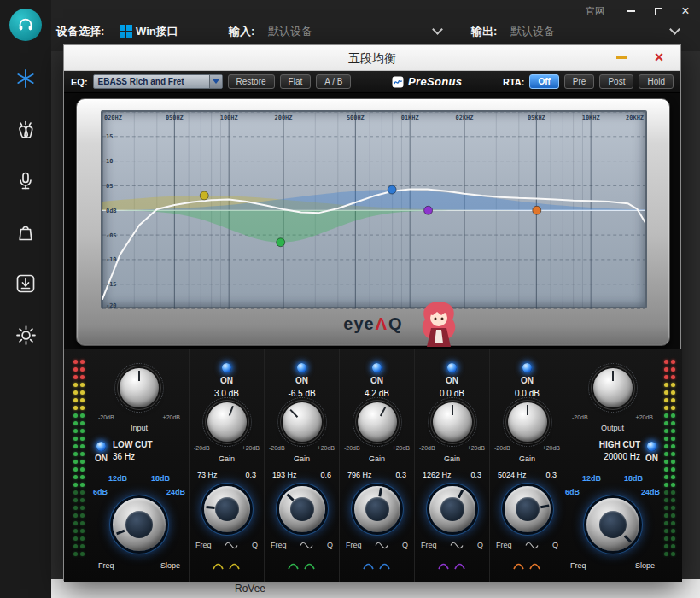 This screenshot has height=598, width=700. What do you see at coordinates (612, 466) in the screenshot?
I see `output-section: -20dB +20dB Output HIGH CUT 20000 Hz ON …` at bounding box center [612, 466].